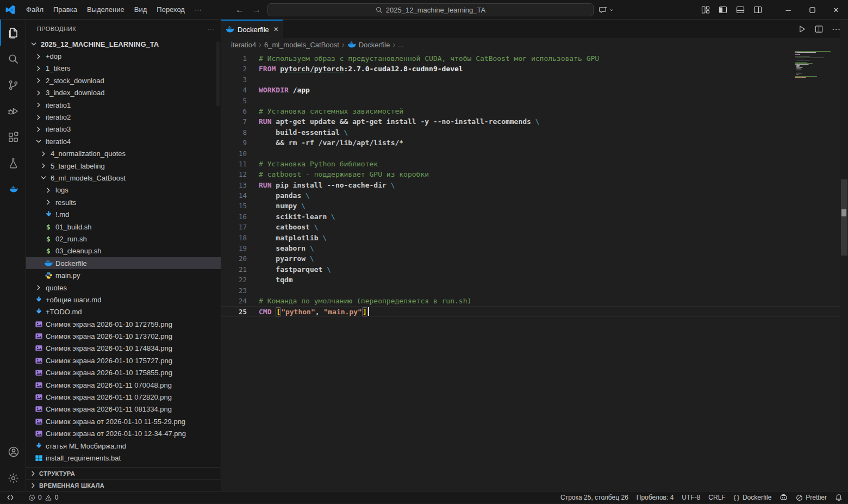  I want to click on code-line: 5, so click(535, 101).